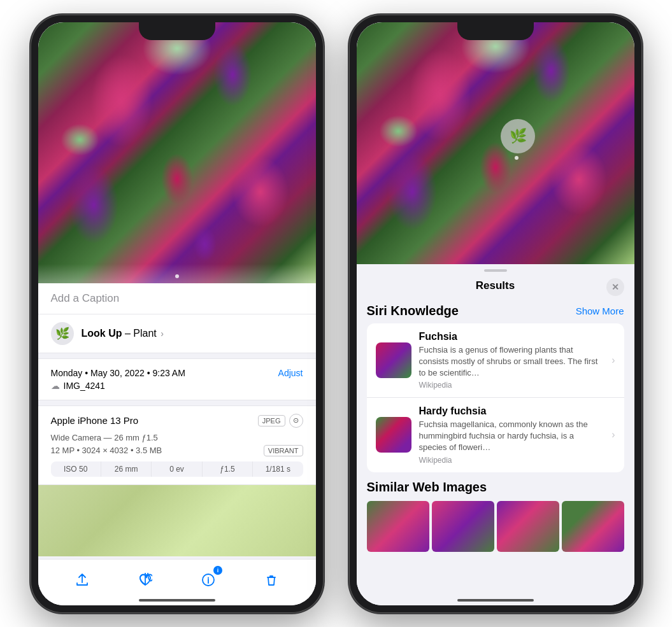  What do you see at coordinates (177, 373) in the screenshot?
I see `info-date-row: Monday • May 30, 2022 • 9:23 AM Adjust` at bounding box center [177, 373].